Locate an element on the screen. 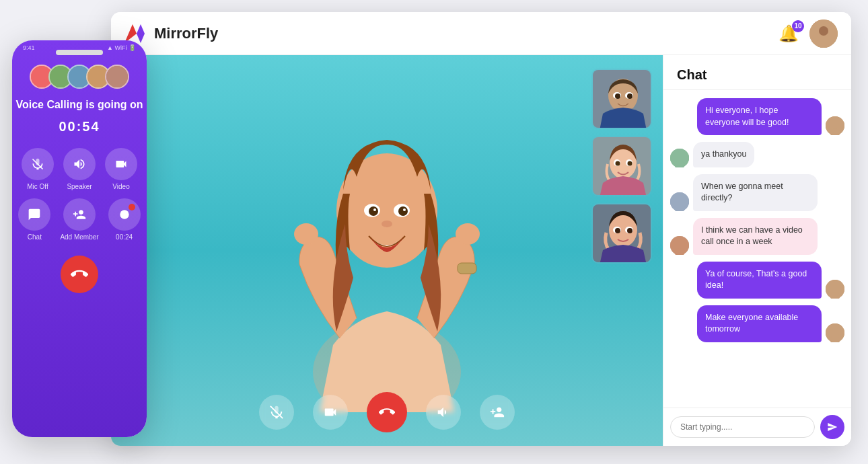 The width and height of the screenshot is (868, 464). phone-notch is located at coordinates (79, 52).